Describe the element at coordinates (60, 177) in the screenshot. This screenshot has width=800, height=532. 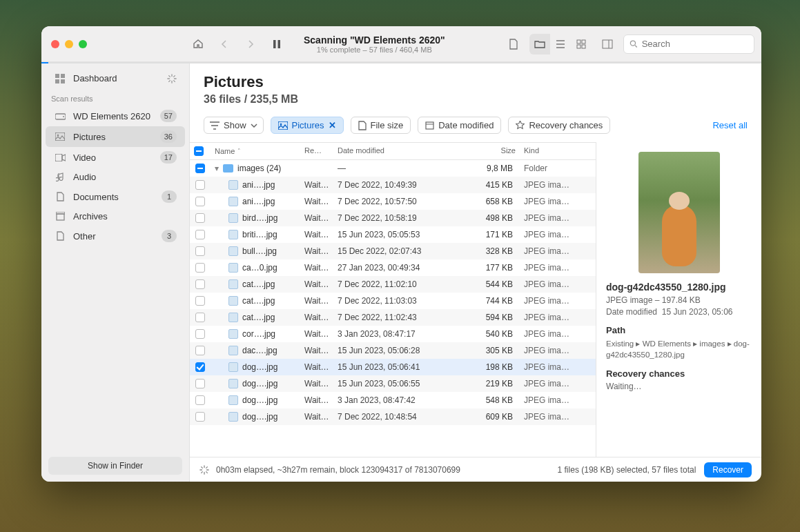
I see `audio-icon` at that location.